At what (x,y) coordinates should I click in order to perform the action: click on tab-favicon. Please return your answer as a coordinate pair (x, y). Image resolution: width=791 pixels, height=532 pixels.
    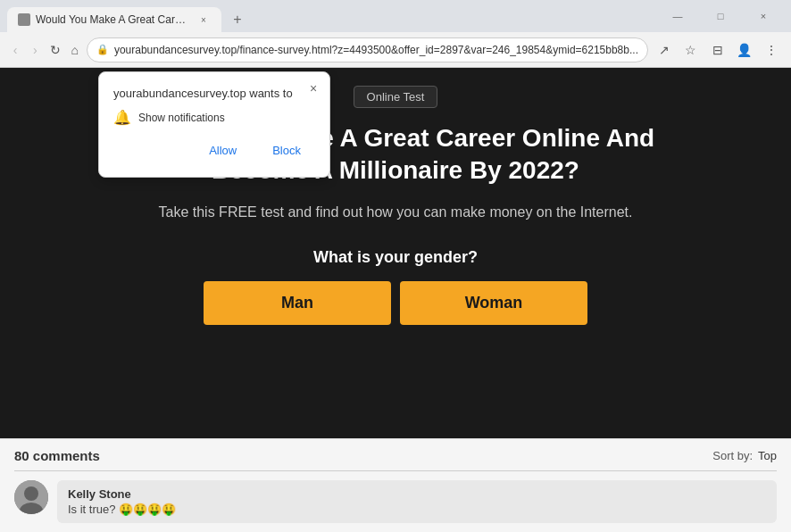
    Looking at the image, I should click on (24, 20).